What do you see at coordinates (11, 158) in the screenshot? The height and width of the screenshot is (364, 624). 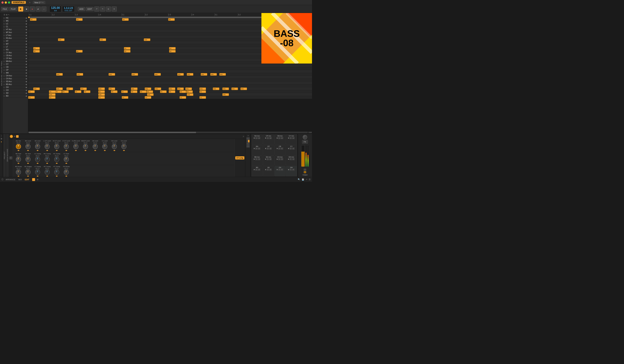 I see `add-track-button: +` at bounding box center [11, 158].